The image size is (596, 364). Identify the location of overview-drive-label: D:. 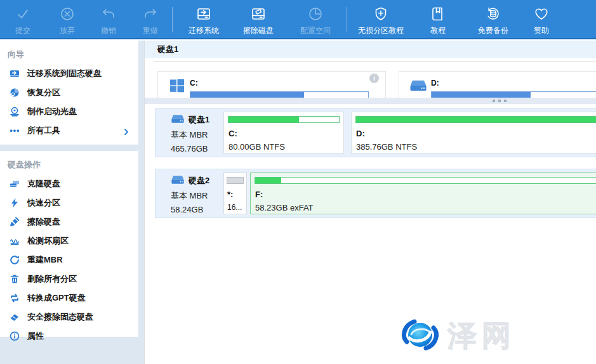
(435, 83).